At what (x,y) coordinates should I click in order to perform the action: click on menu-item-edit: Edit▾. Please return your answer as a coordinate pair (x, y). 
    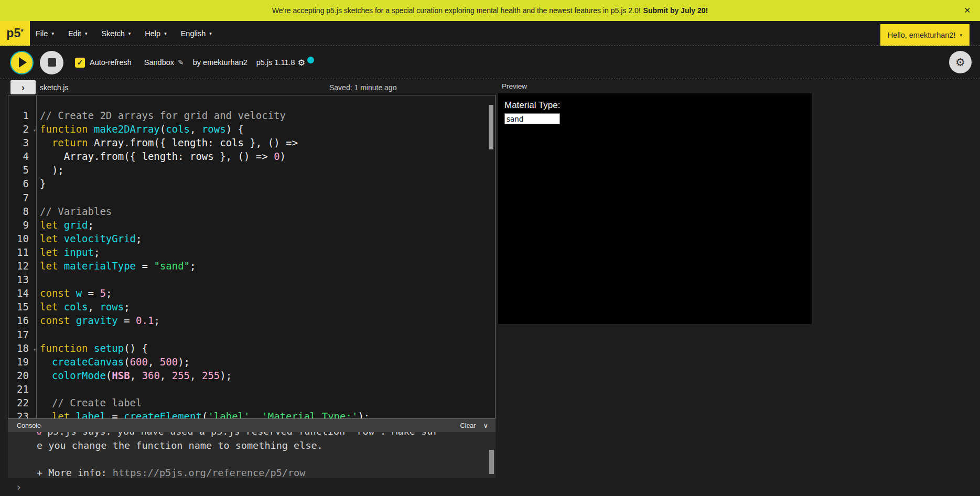
    Looking at the image, I should click on (78, 34).